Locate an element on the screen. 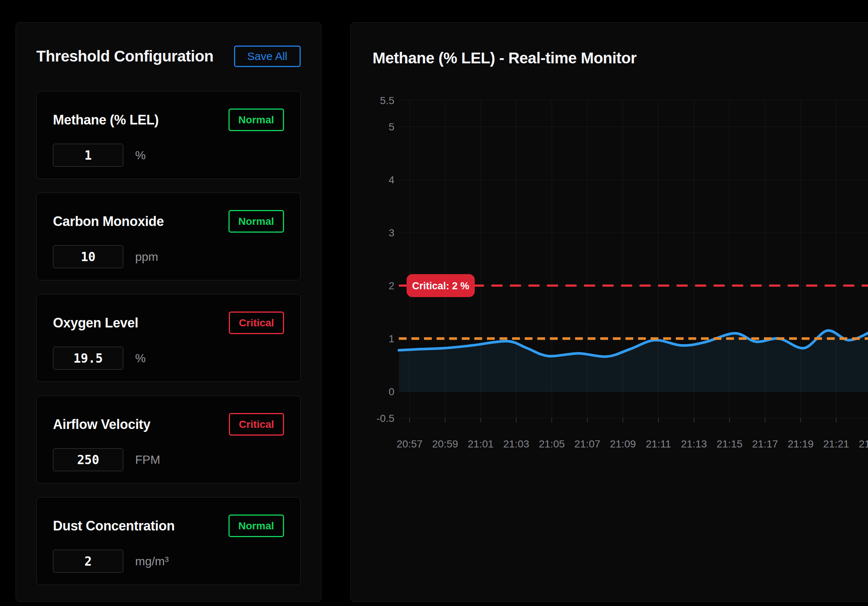 The image size is (868, 606). threshold-config-header: Threshold Configuration Save All is located at coordinates (169, 56).